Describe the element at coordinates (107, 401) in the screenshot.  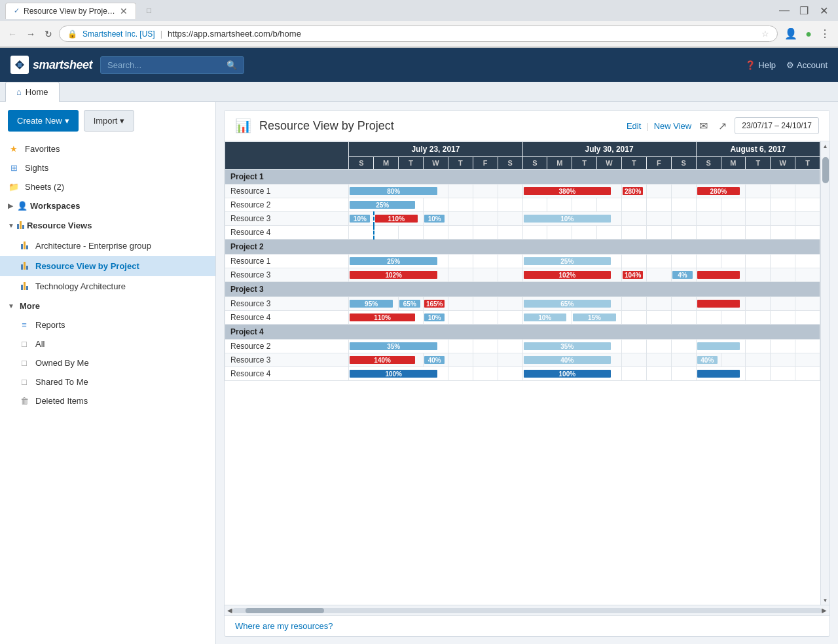
I see `sidebar-item-deleted: 🗑 Deleted Items` at that location.